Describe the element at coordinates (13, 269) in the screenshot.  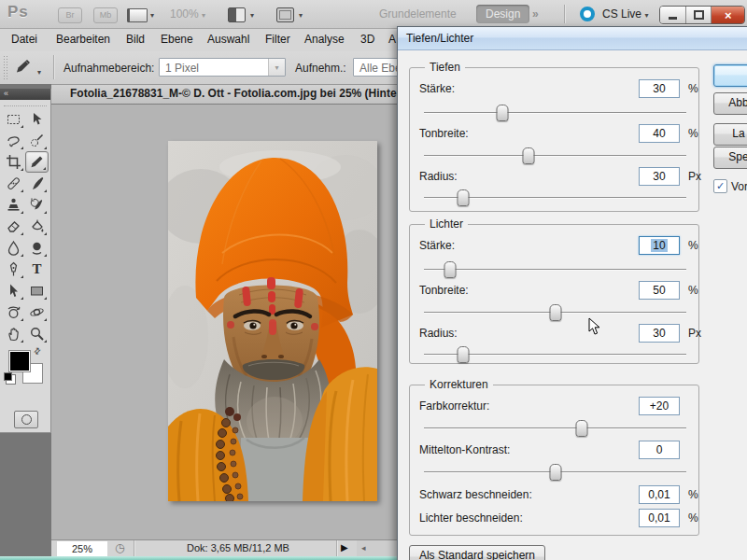
I see `tool-pen` at that location.